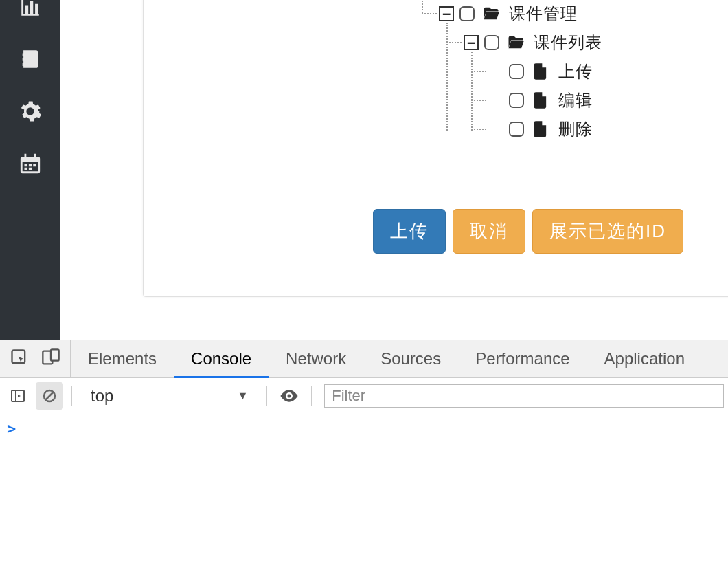 This screenshot has height=587, width=728. I want to click on tree-node-courseware-list: 课件列表, so click(533, 43).